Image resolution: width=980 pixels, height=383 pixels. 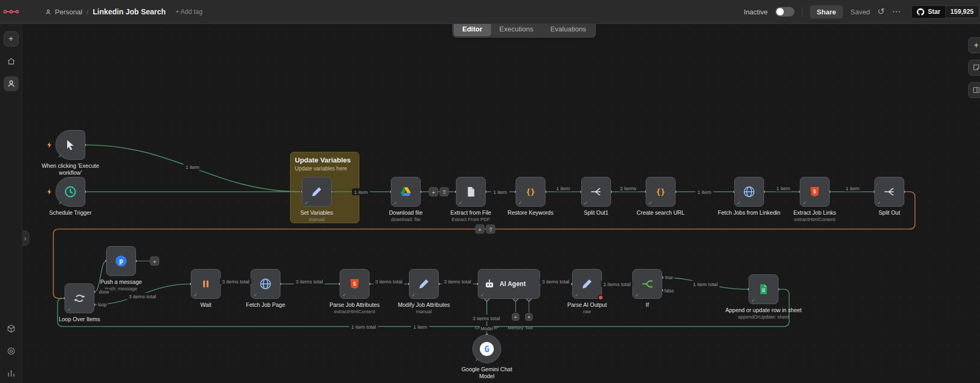 What do you see at coordinates (529, 328) in the screenshot?
I see `agent-port-tool-label: Tool` at bounding box center [529, 328].